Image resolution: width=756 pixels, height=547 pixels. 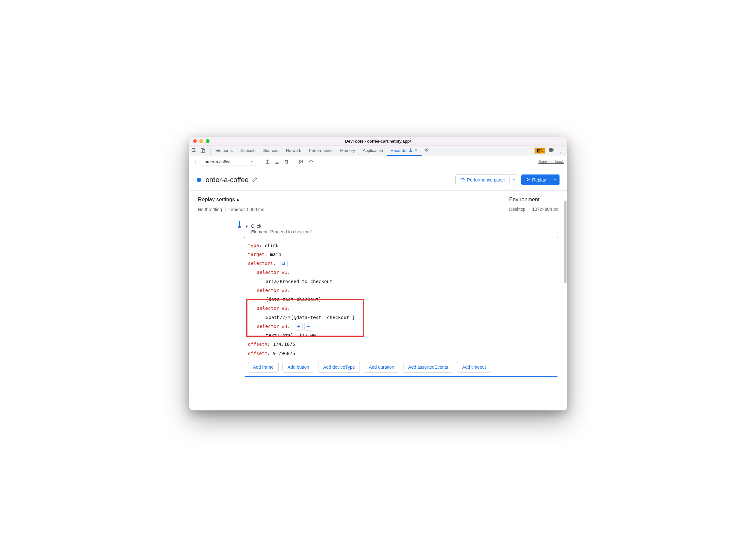 What do you see at coordinates (231, 209) in the screenshot?
I see `replay-settings-values: No throttling Timeout: 5000 ms` at bounding box center [231, 209].